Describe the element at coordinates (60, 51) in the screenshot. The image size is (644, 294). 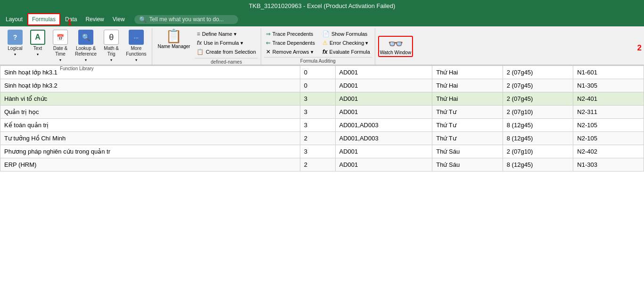
I see `datetime-label: Date &Time` at that location.